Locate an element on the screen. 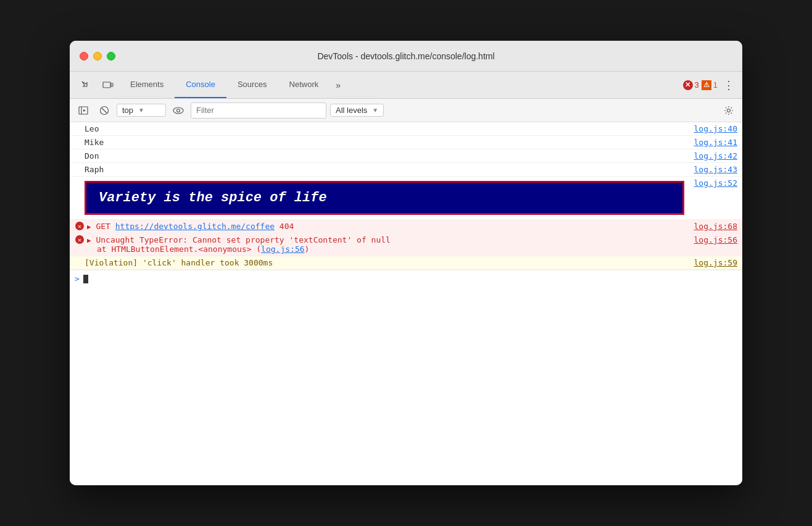 Image resolution: width=812 pixels, height=526 pixels. styled-output-box: Variety is the spice of life is located at coordinates (384, 198).